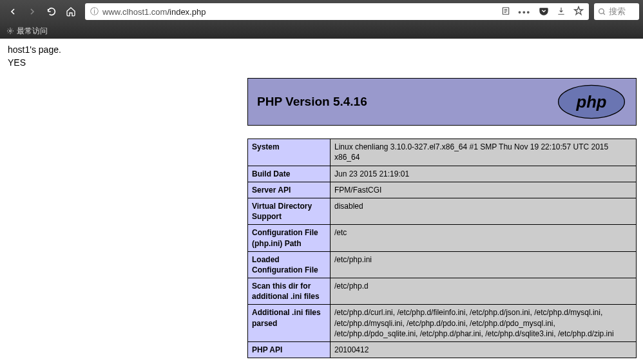  I want to click on phpinfo-title: PHP Version 5.4.16, so click(312, 102).